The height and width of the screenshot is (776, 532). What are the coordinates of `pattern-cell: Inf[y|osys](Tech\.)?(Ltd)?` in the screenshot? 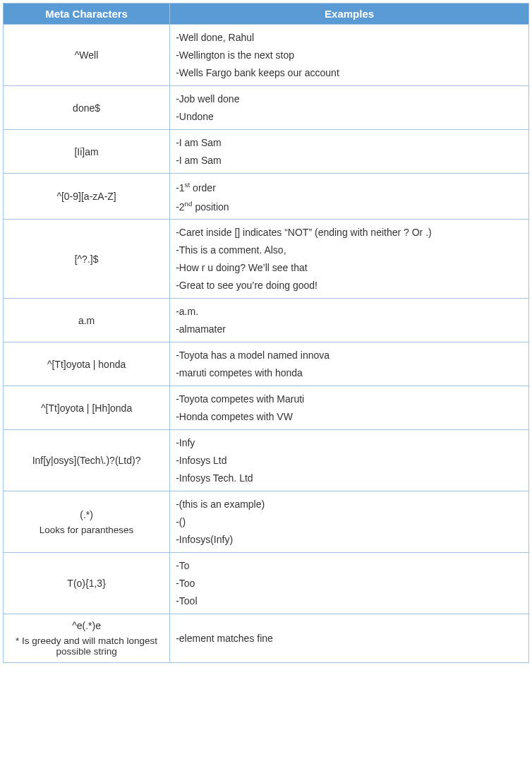 It's located at (87, 460).